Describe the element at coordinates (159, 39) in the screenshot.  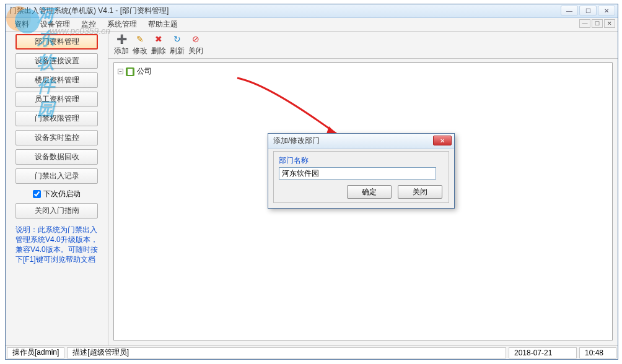
I see `delete-icon: ✖` at that location.